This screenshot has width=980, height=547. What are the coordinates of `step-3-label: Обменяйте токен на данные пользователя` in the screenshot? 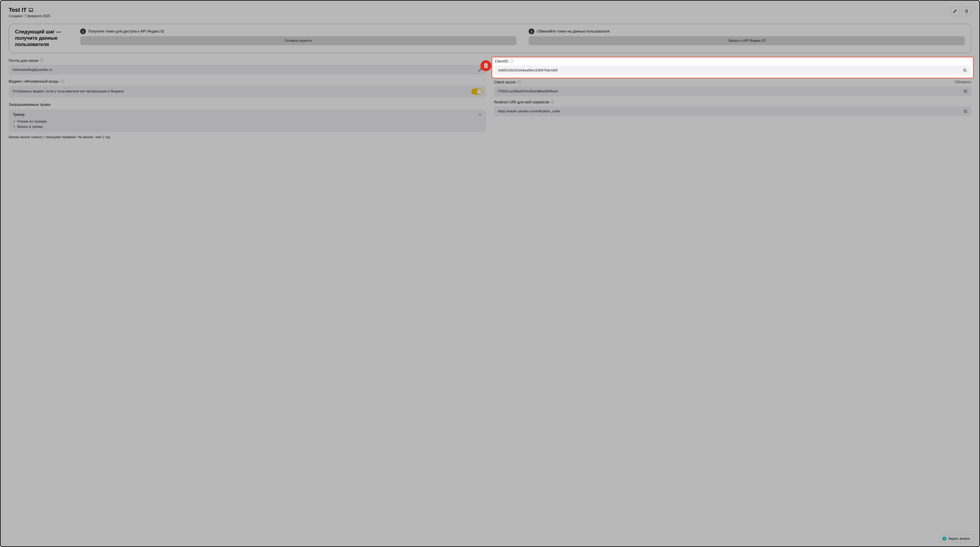 It's located at (573, 31).